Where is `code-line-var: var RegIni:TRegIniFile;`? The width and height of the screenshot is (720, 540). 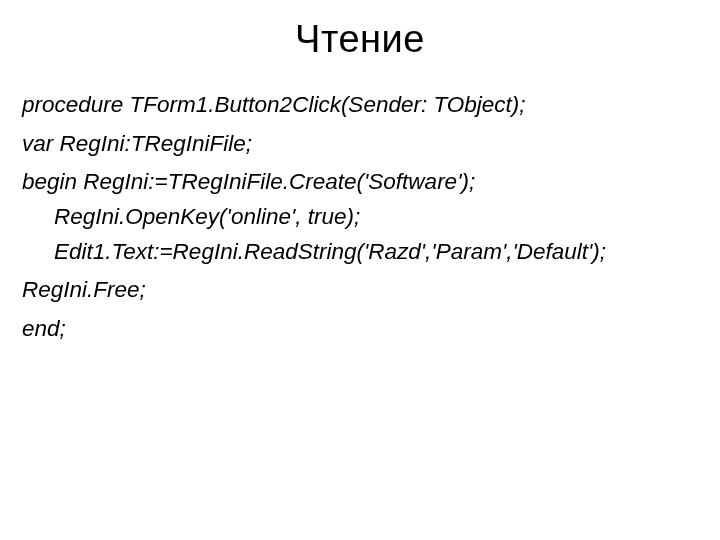 code-line-var: var RegIni:TRegIniFile; is located at coordinates (360, 144).